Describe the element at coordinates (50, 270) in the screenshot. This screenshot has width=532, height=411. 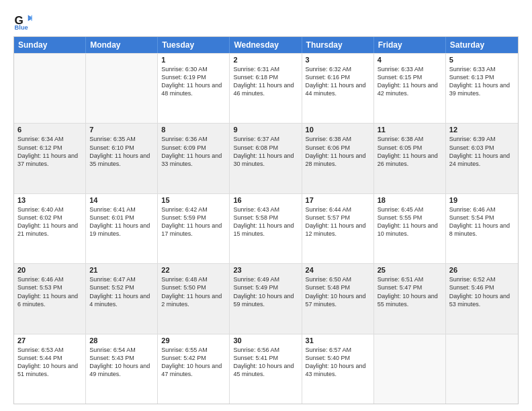
I see `day-number: 20` at that location.